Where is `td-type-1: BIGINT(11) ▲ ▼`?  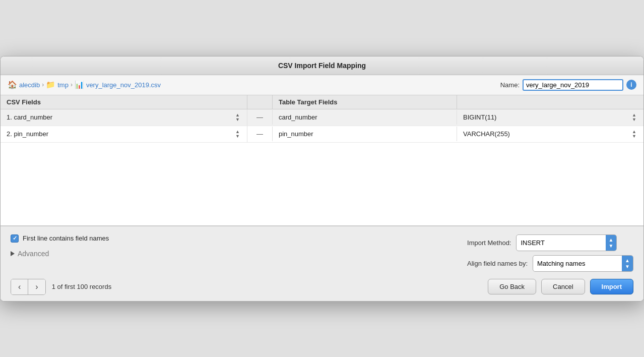
td-type-1: BIGINT(11) ▲ ▼ is located at coordinates (550, 117).